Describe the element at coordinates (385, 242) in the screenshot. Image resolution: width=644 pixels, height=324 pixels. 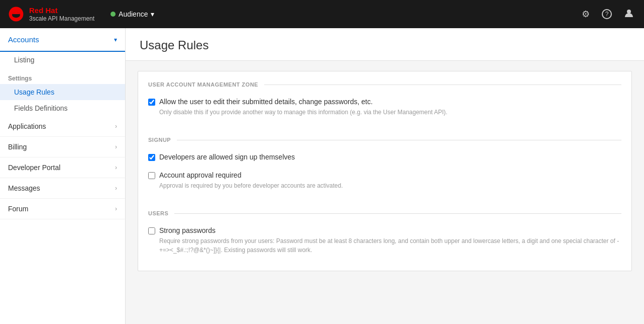
I see `setting-row-strong-passwords: Strong passwords Require strong password…` at that location.